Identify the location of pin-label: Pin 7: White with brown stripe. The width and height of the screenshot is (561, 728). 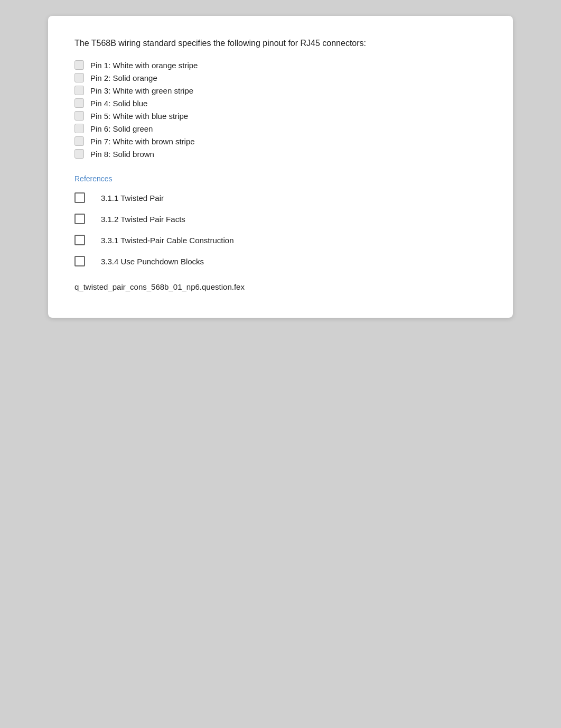
(143, 142).